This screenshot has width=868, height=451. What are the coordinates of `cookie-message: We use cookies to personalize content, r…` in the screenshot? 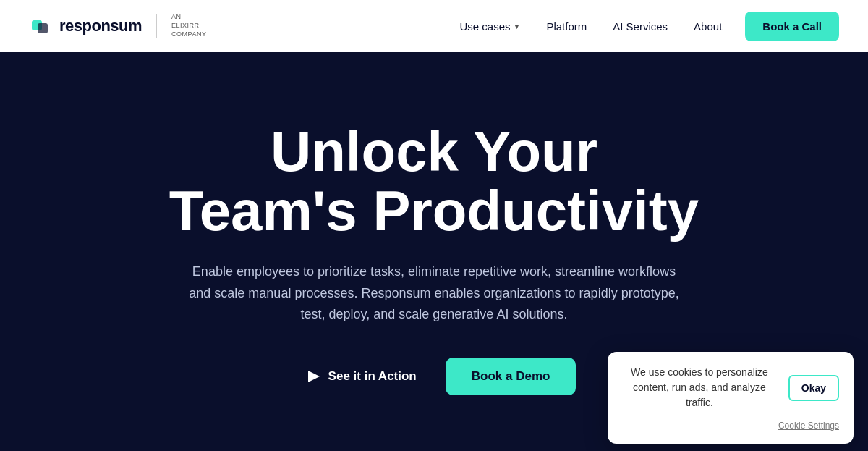 It's located at (699, 388).